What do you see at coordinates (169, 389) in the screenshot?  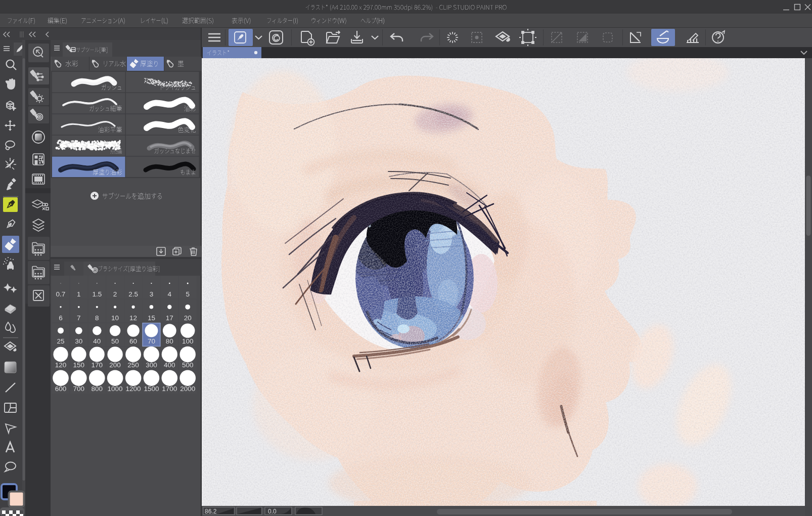 I see `svg-text: 1700` at bounding box center [169, 389].